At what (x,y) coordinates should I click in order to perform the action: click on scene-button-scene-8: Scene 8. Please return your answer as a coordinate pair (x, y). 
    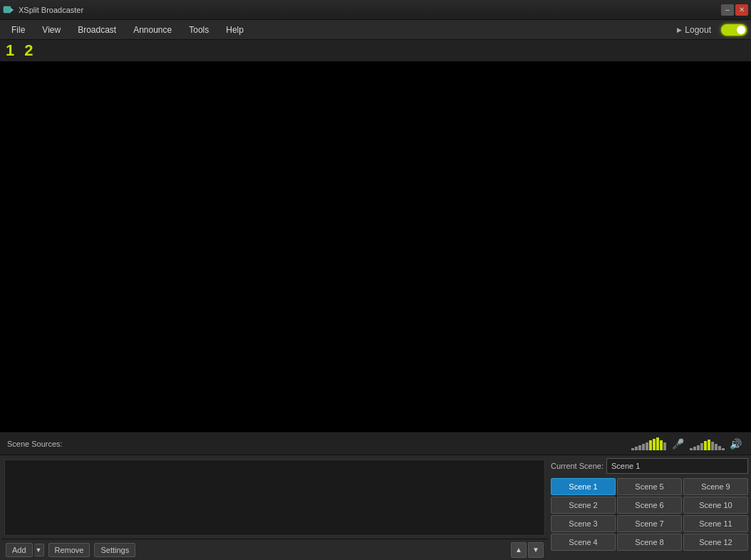
    Looking at the image, I should click on (650, 542).